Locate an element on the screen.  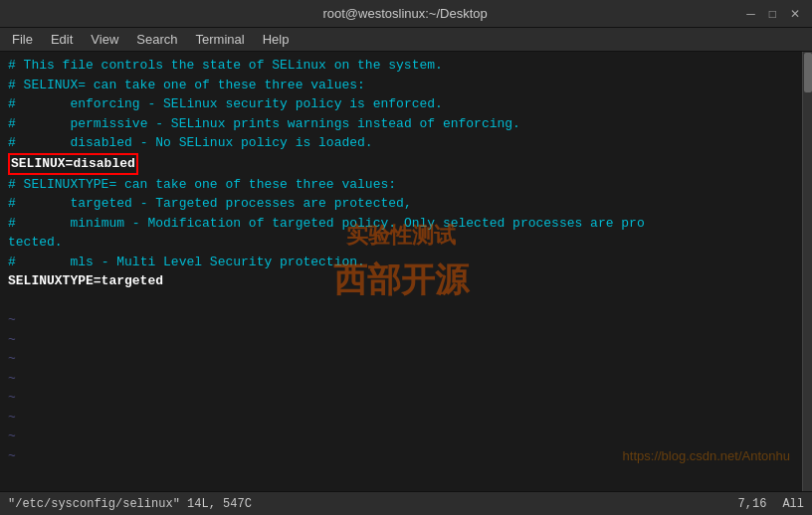
close-button: ✕ is located at coordinates (795, 14).